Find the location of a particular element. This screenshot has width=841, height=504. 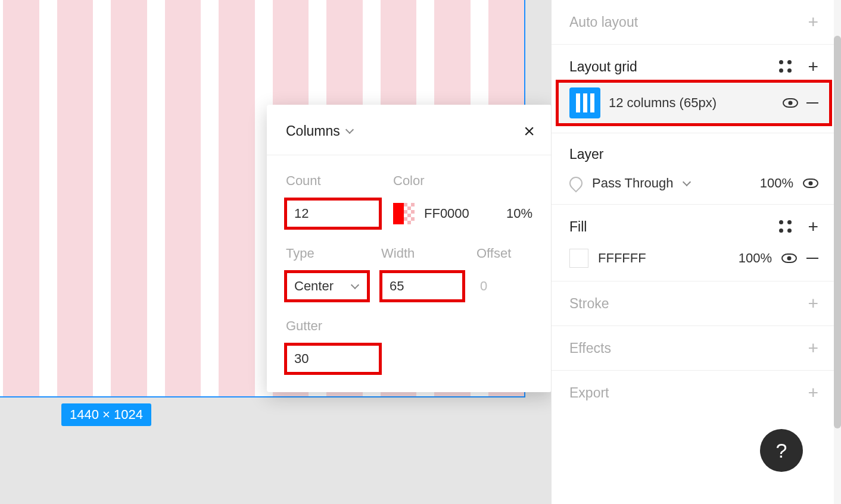

fill-opacity-input: 100% is located at coordinates (755, 258).